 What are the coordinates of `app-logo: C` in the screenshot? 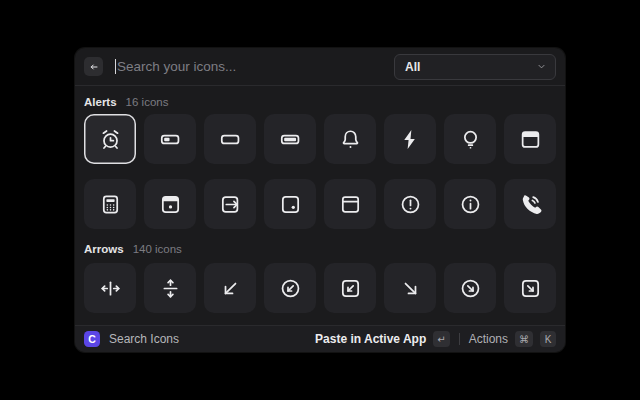 It's located at (92, 339).